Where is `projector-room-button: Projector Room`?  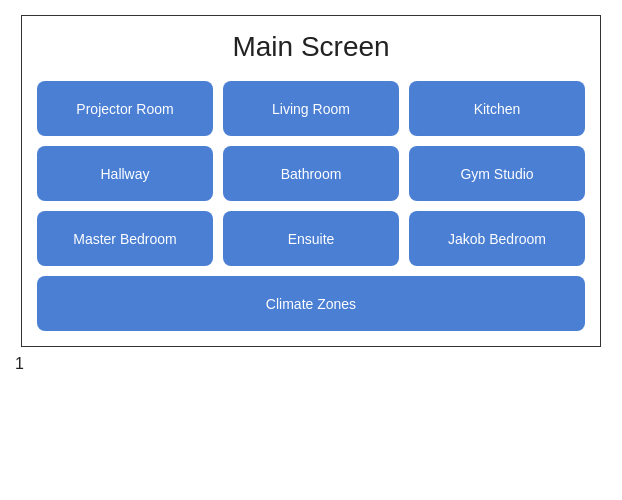 projector-room-button: Projector Room is located at coordinates (125, 108).